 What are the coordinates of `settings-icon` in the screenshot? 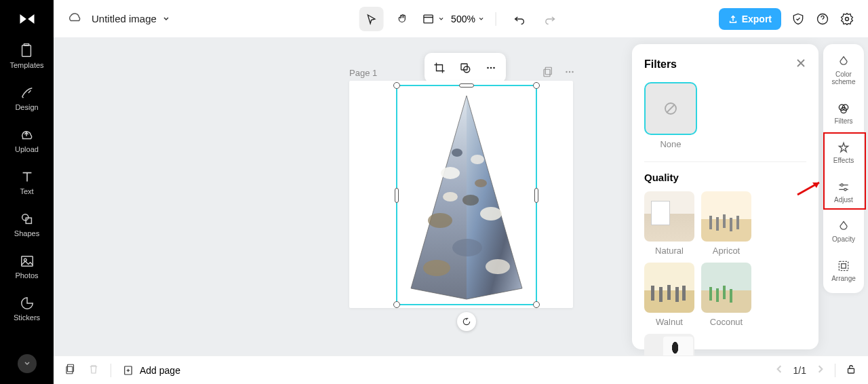 It's located at (847, 19).